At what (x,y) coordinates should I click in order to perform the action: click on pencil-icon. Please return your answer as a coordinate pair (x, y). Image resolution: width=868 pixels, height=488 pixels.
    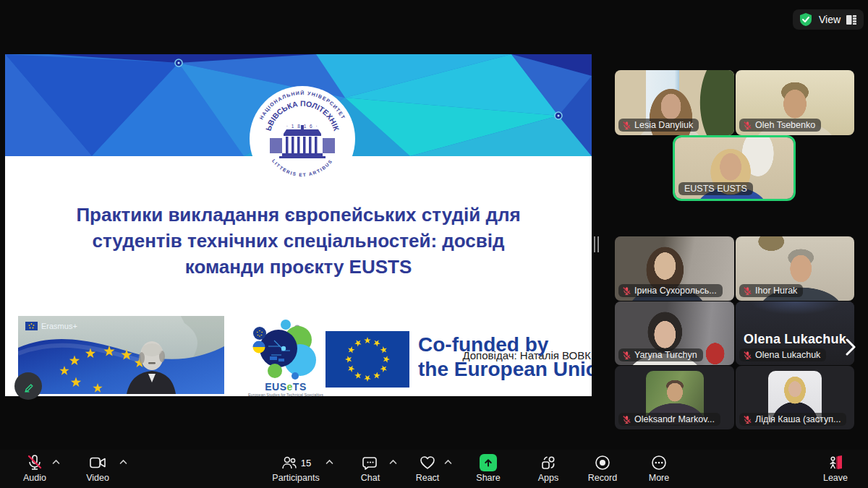
    Looking at the image, I should click on (28, 386).